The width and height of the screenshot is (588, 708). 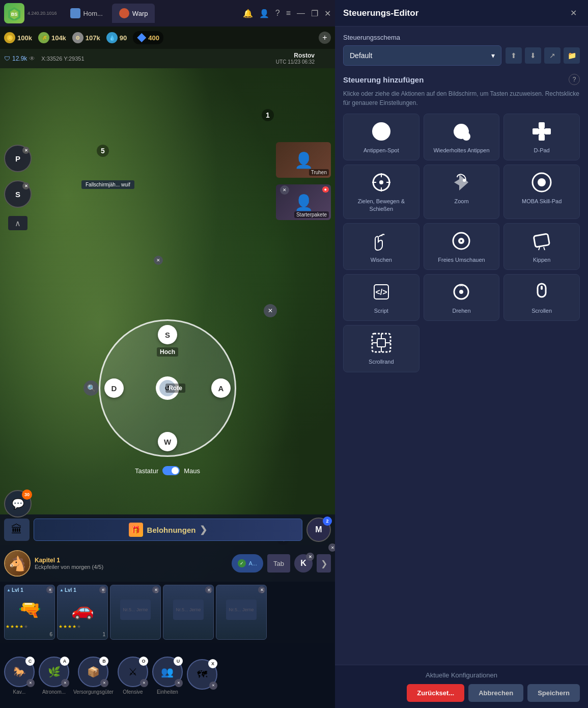 What do you see at coordinates (52, 38) in the screenshot?
I see `food-resource: 🌾 104k` at bounding box center [52, 38].